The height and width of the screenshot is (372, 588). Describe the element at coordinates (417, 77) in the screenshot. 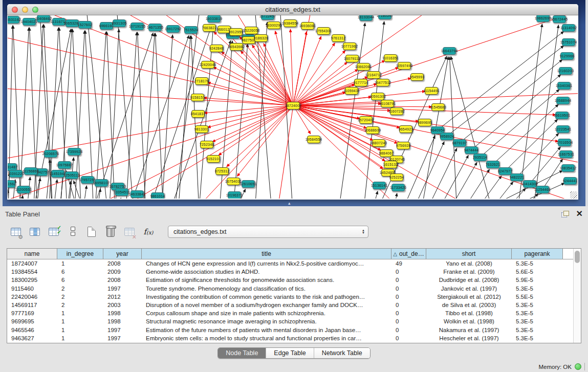

I see `node-9545993: 9545993` at that location.